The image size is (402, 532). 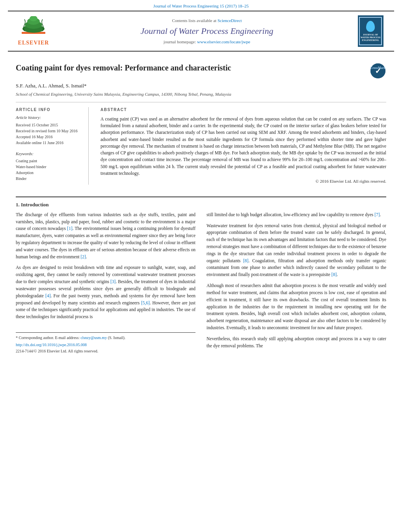 I want to click on logo-box-inner: JOURNAL OFWATER PROCESSENGINEERING, so click(x=370, y=31).